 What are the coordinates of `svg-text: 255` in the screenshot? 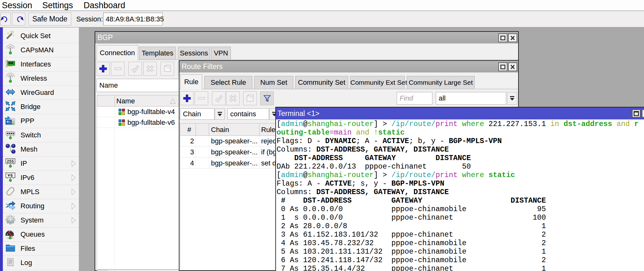 It's located at (10, 161).